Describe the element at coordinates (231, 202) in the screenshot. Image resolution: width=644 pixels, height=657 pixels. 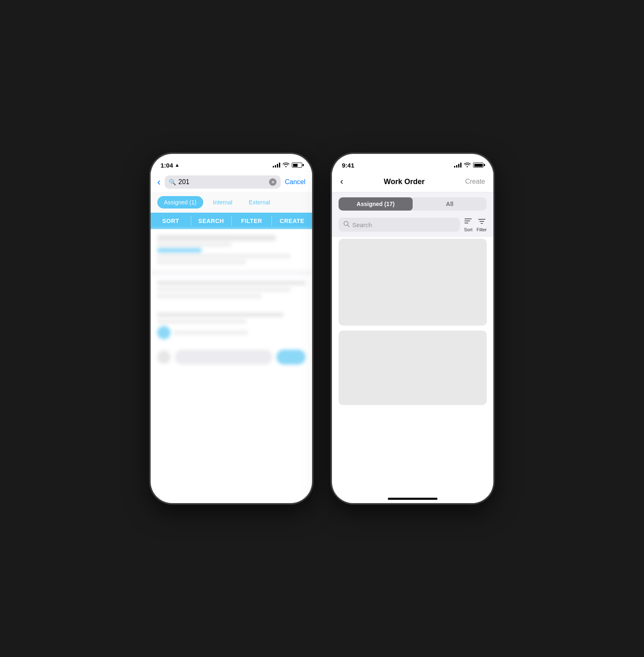
I see `tabs-row: Assigned (1) Internal External` at that location.